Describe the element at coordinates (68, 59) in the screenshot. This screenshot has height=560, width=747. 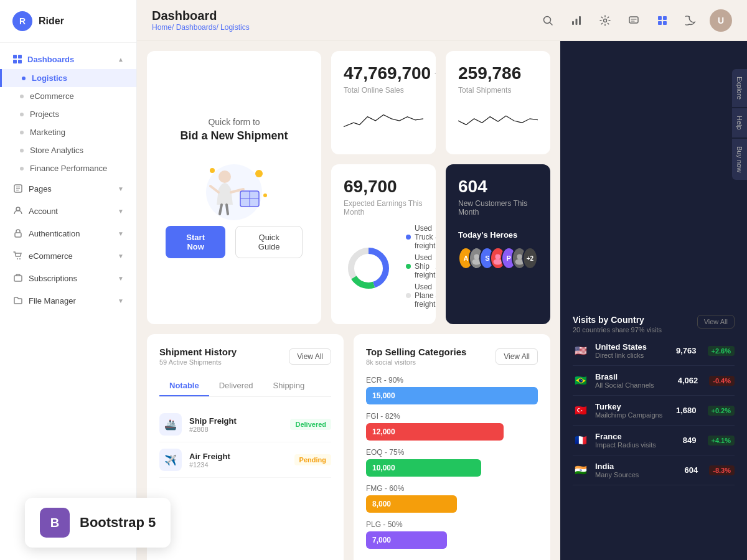
I see `dashboards-section: Dashboards ▲` at that location.